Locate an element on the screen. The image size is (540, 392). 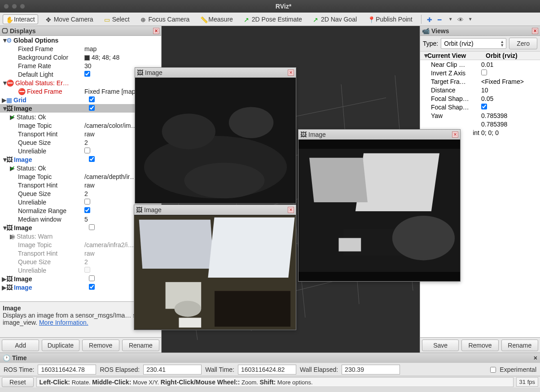
image-window-infra: 🖼Image× is located at coordinates (379, 205).